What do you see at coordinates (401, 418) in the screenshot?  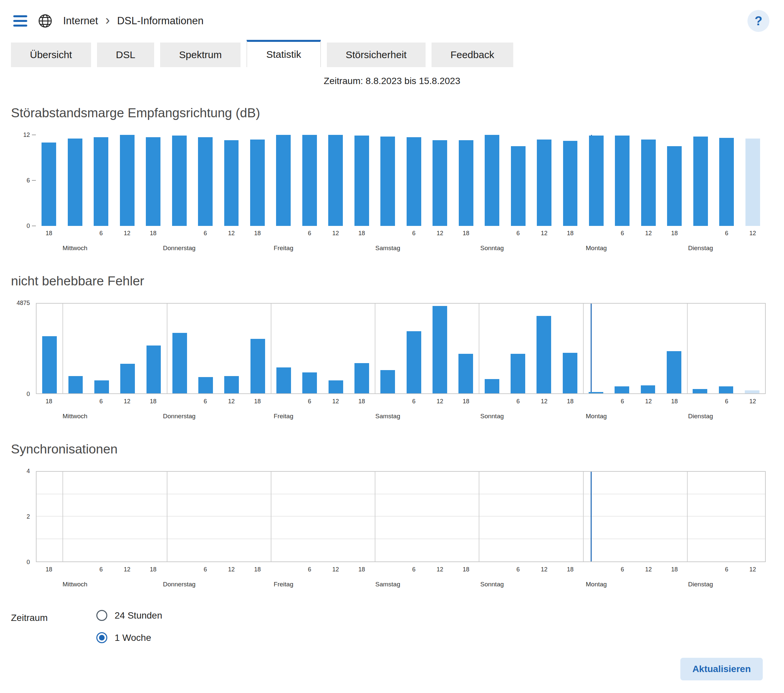 I see `day-axis: MittwochDonnerstagFreitagSamstagSonntagM…` at bounding box center [401, 418].